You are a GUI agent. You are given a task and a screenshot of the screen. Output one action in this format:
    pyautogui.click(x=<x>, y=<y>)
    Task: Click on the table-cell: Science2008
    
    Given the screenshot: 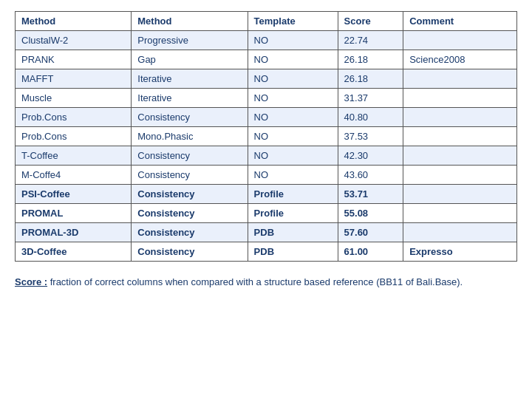 What is the action you would take?
    pyautogui.click(x=460, y=60)
    